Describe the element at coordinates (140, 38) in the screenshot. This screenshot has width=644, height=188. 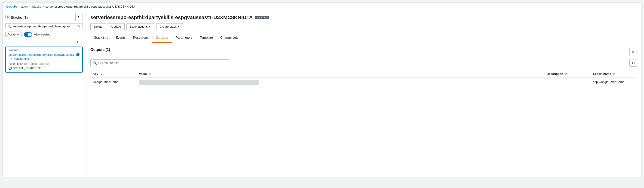
I see `tab-resources: Resources` at that location.